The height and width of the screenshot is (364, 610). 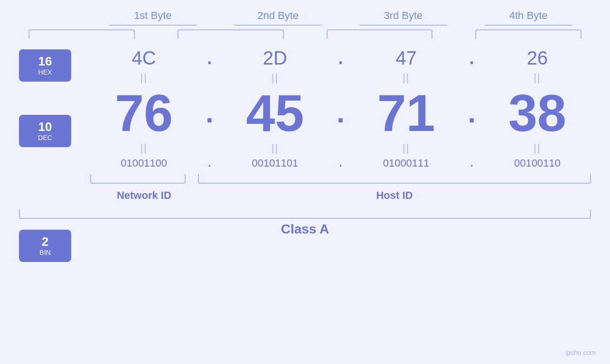 What do you see at coordinates (305, 19) in the screenshot?
I see `byte-headers: 1st Byte 2nd Byte 3rd Byte 4th Byte` at bounding box center [305, 19].